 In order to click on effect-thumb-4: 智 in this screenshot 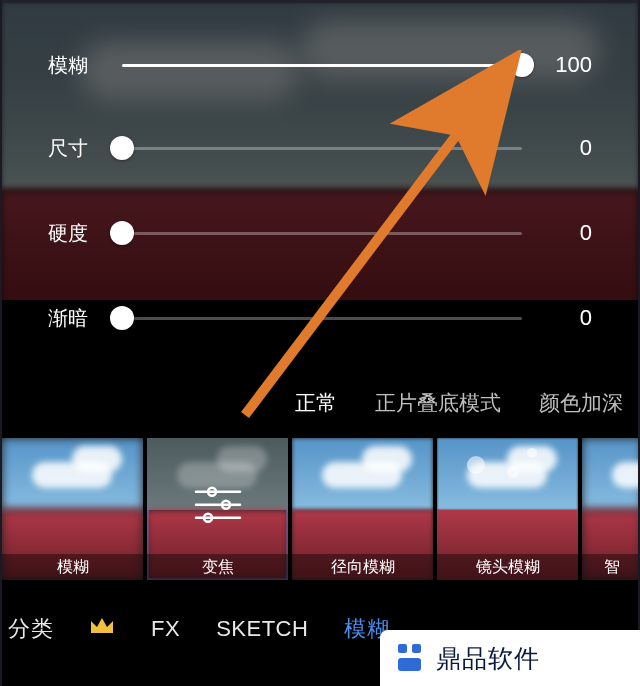, I will do `click(611, 509)`.